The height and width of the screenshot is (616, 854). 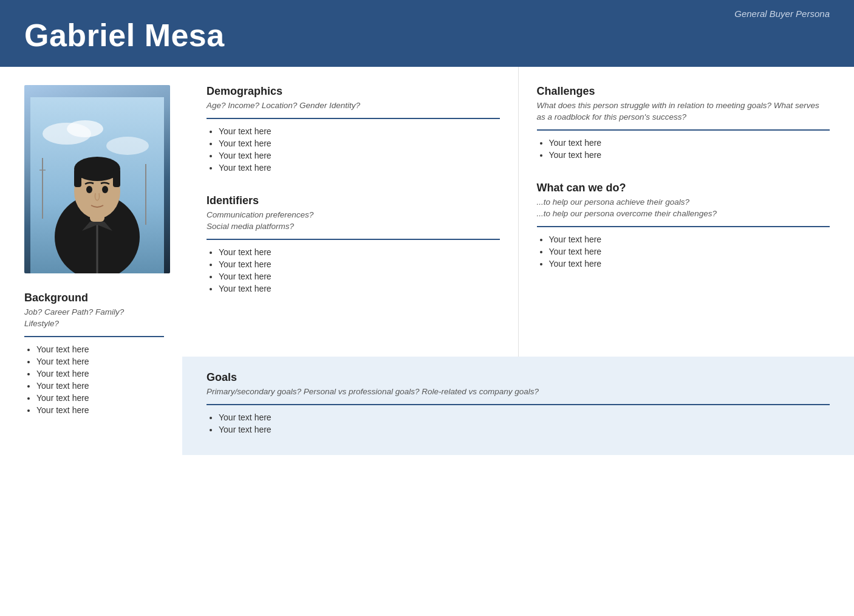 I want to click on goals-divider, so click(x=518, y=405).